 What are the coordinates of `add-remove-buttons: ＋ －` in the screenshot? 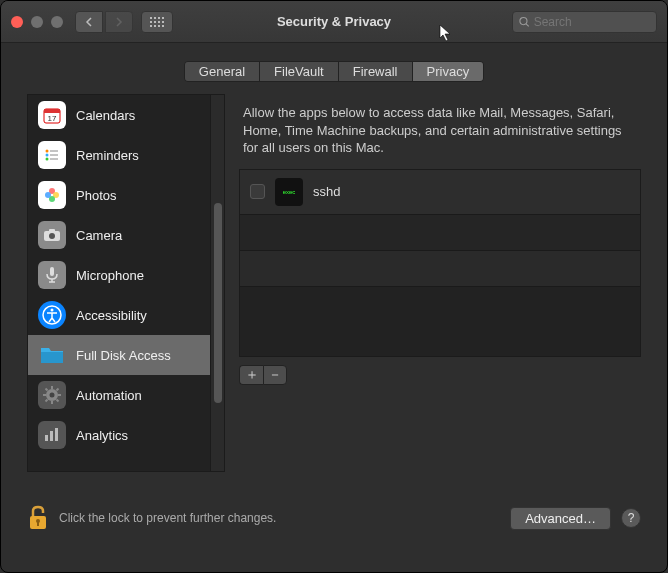 It's located at (440, 375).